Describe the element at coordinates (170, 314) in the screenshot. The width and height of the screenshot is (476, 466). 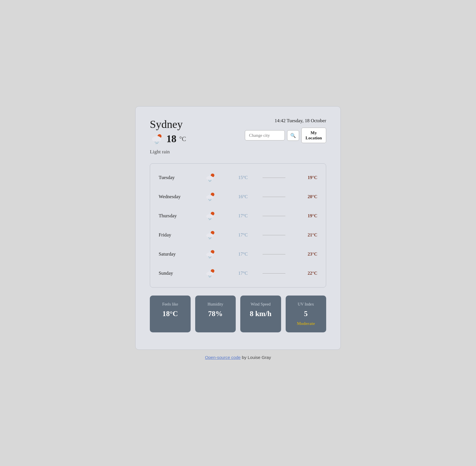
I see `stat-card: Feels like 18°C` at that location.